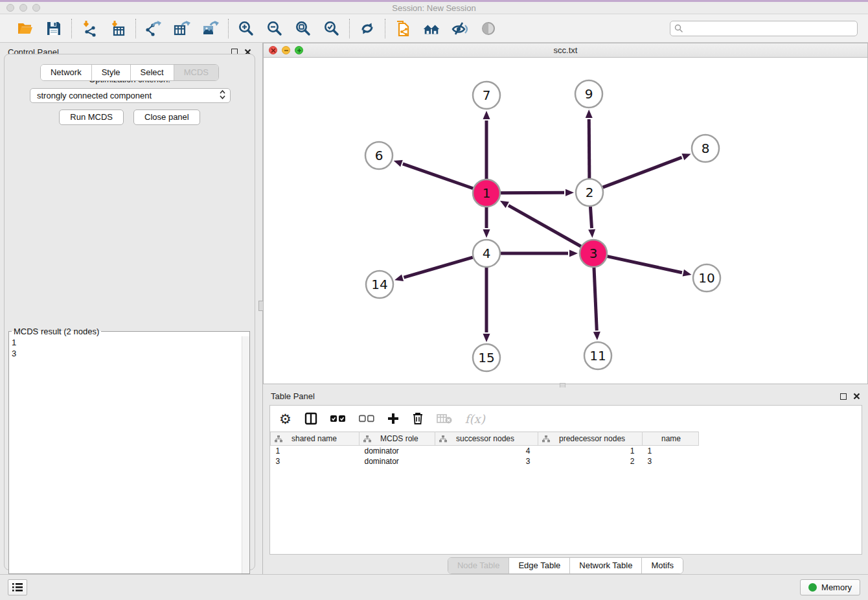 The image size is (868, 600). What do you see at coordinates (706, 278) in the screenshot?
I see `graph-node-label: 10` at bounding box center [706, 278].